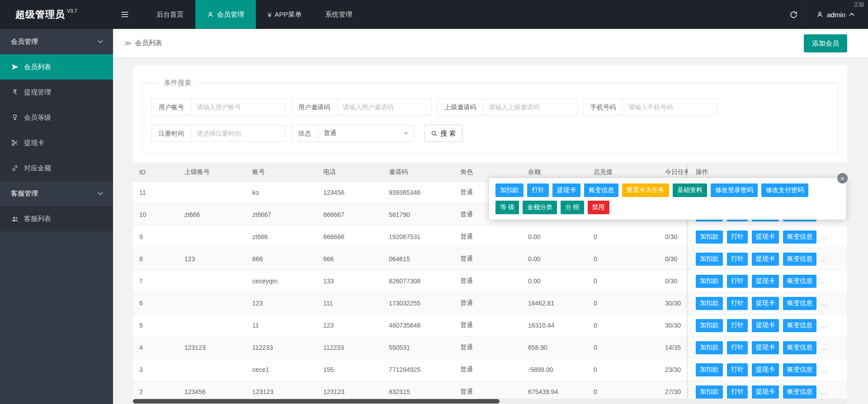 The width and height of the screenshot is (868, 404). I want to click on popup-amount-category-button: 金额分类, so click(540, 207).